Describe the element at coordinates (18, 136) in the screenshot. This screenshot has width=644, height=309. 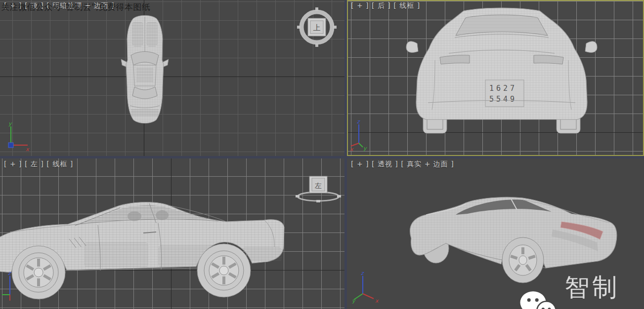
I see `axis-tripod: y x` at that location.